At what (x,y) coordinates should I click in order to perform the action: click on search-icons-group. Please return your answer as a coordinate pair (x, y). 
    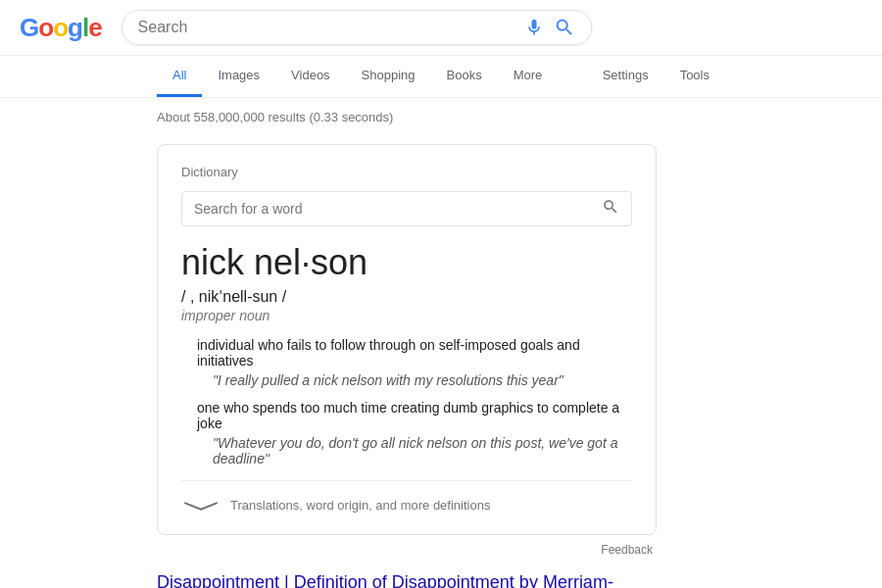
    Looking at the image, I should click on (550, 27).